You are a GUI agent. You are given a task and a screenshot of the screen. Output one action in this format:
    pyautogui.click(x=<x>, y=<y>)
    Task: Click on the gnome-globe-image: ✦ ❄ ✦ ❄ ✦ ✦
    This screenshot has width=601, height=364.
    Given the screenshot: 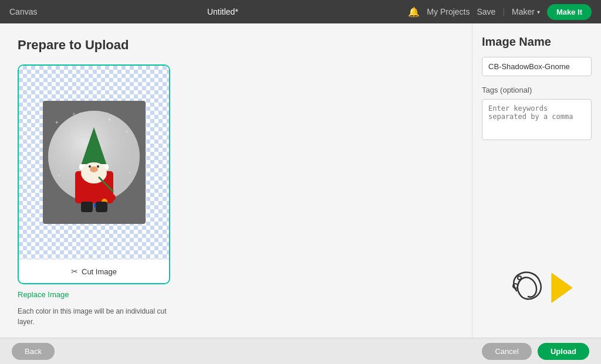 What is the action you would take?
    pyautogui.click(x=94, y=162)
    